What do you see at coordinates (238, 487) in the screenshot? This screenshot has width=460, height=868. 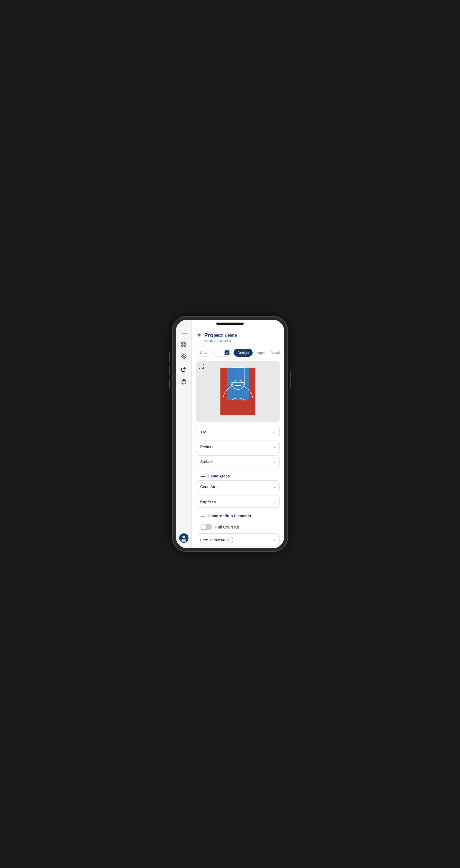 I see `court-area-accordion: Court Area ⌄` at bounding box center [238, 487].